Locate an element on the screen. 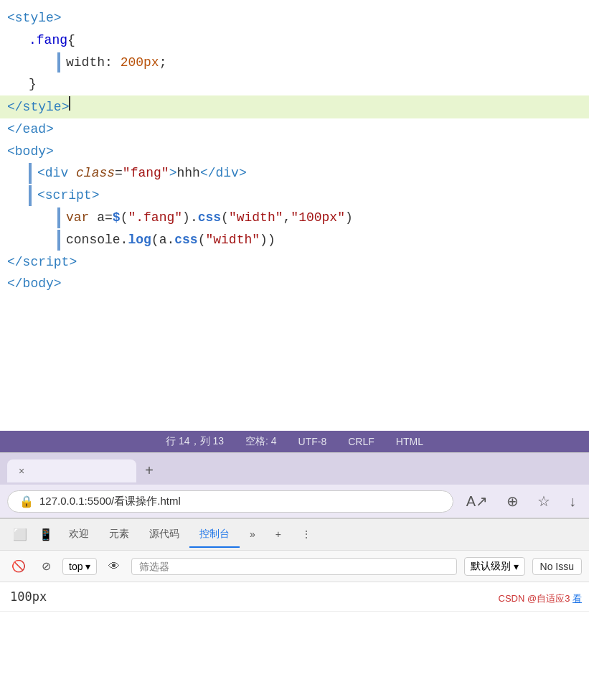 The width and height of the screenshot is (589, 700). code-line: width: 200px; is located at coordinates (294, 63).